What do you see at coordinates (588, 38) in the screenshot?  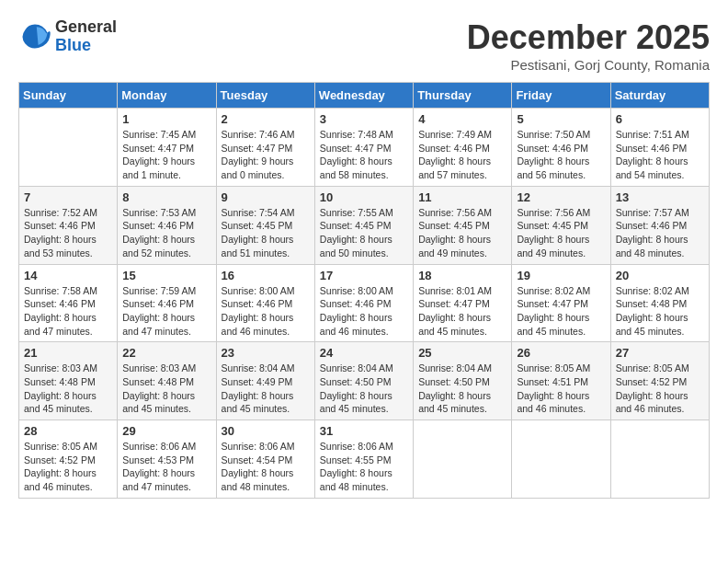 I see `month-title: December 2025` at bounding box center [588, 38].